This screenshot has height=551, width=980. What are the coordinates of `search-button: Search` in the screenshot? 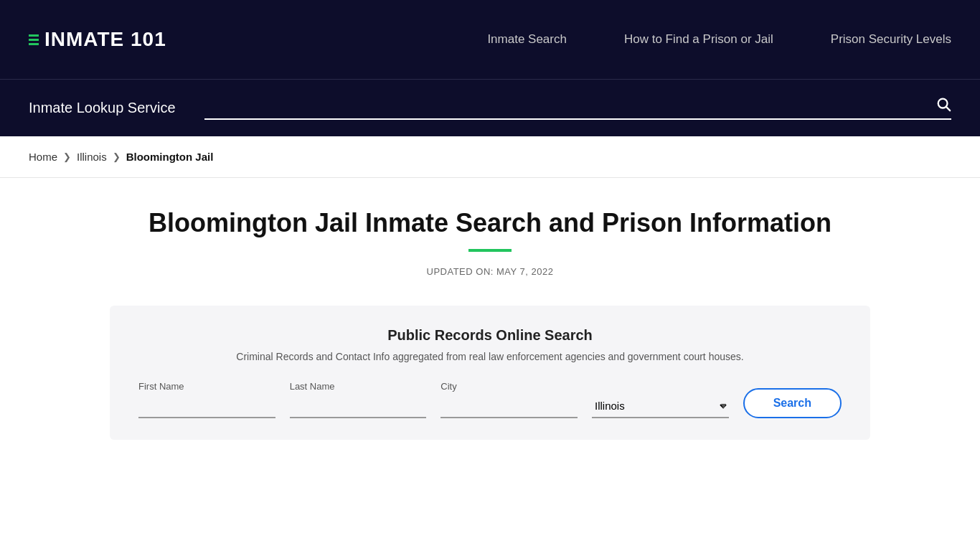 It's located at (792, 403).